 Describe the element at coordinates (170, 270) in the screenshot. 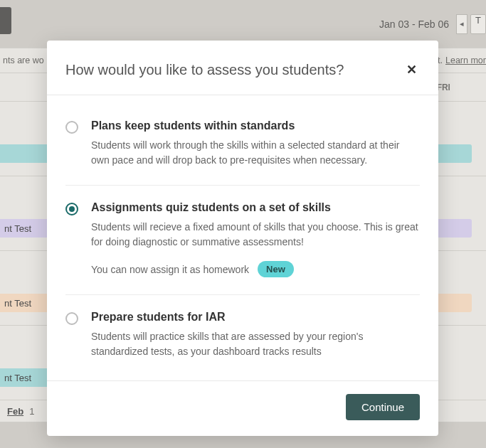

I see `option-subtext: You can now assign it as homework` at that location.